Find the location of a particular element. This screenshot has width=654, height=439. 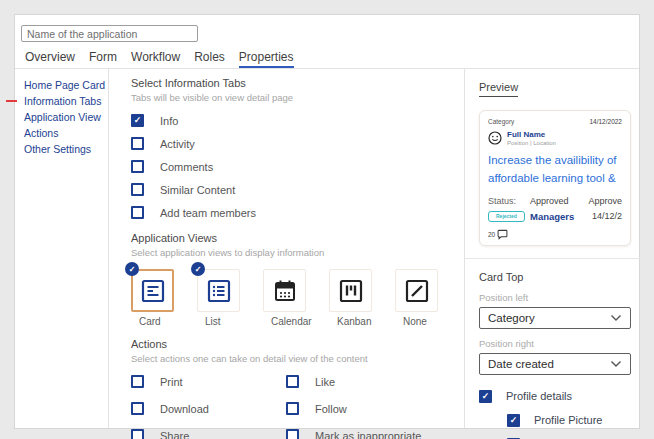

actions-subtitle: Select actions one can take on detail vi… is located at coordinates (298, 358).